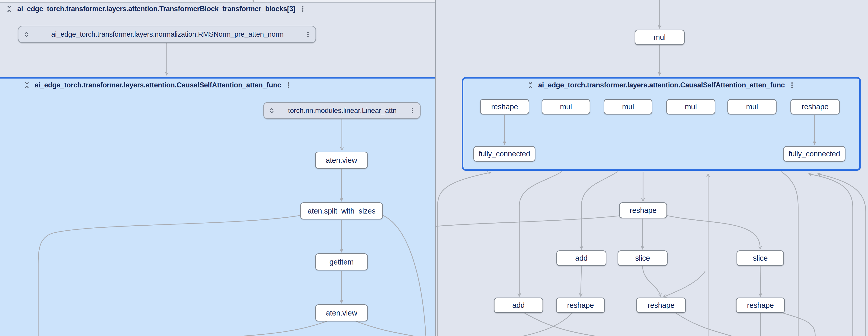 The width and height of the screenshot is (868, 336). Describe the element at coordinates (158, 85) in the screenshot. I see `causal-group-label-left: ai_edge_torch.transformer.layers.attenti…` at that location.